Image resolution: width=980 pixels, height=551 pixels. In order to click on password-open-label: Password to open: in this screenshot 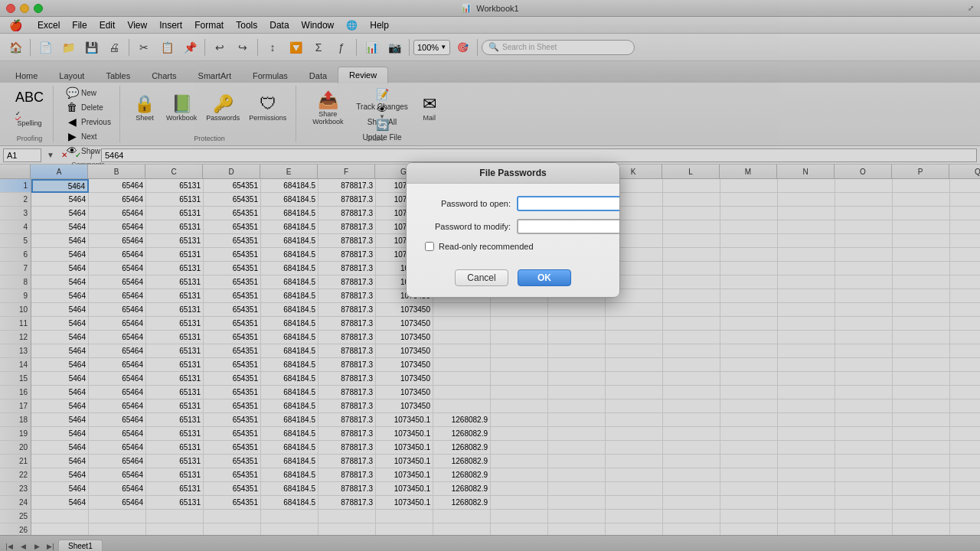, I will do `click(465, 204)`.